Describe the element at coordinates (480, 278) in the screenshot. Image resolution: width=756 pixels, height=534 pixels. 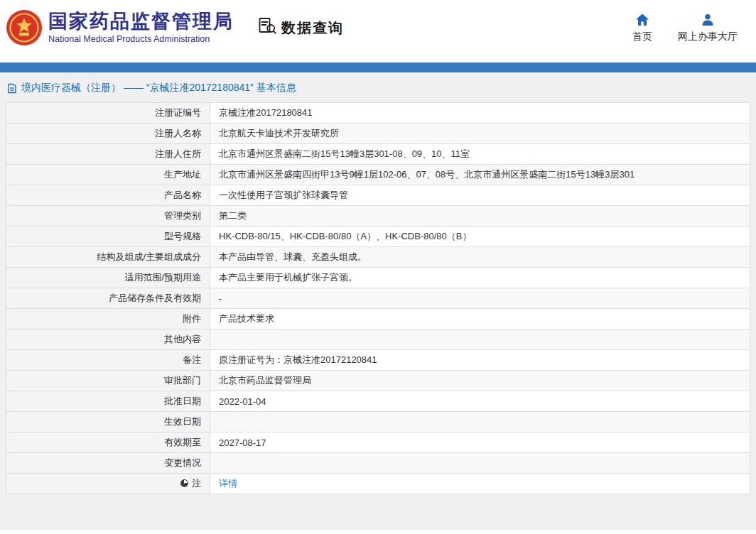
I see `row-value: 本产品主要用于机械扩张子宫颈。` at that location.